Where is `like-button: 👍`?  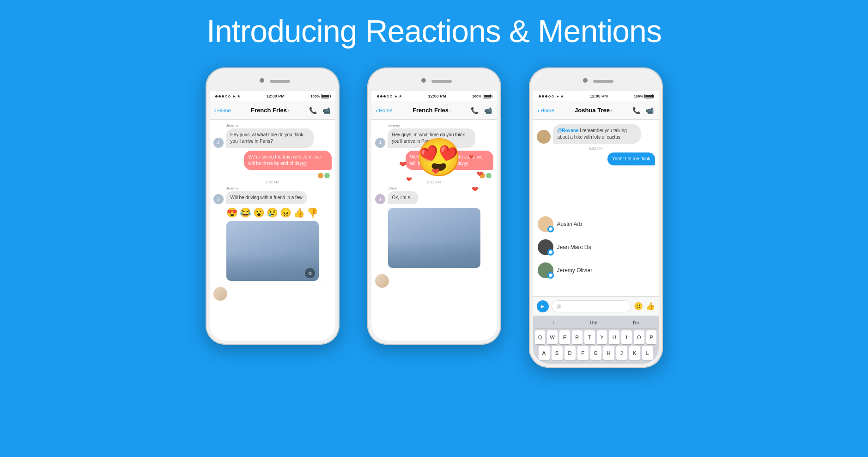
like-button: 👍 is located at coordinates (650, 306).